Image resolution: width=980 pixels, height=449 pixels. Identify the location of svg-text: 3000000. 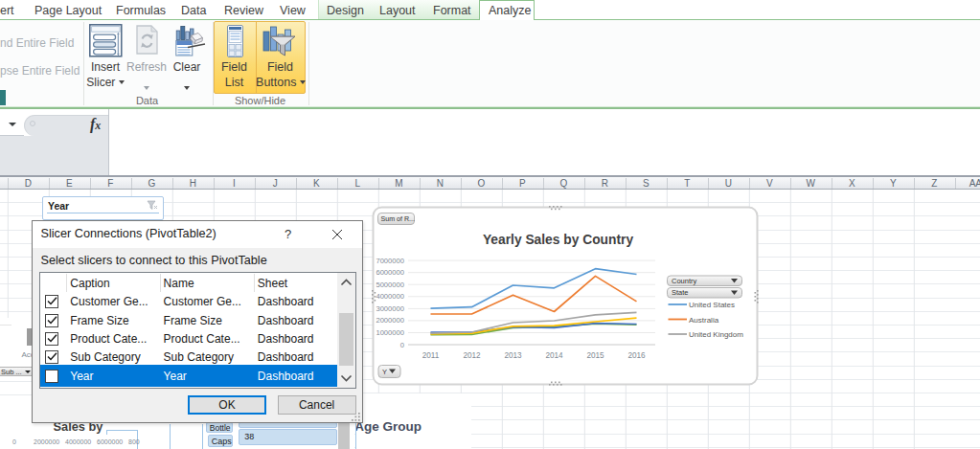
(390, 308).